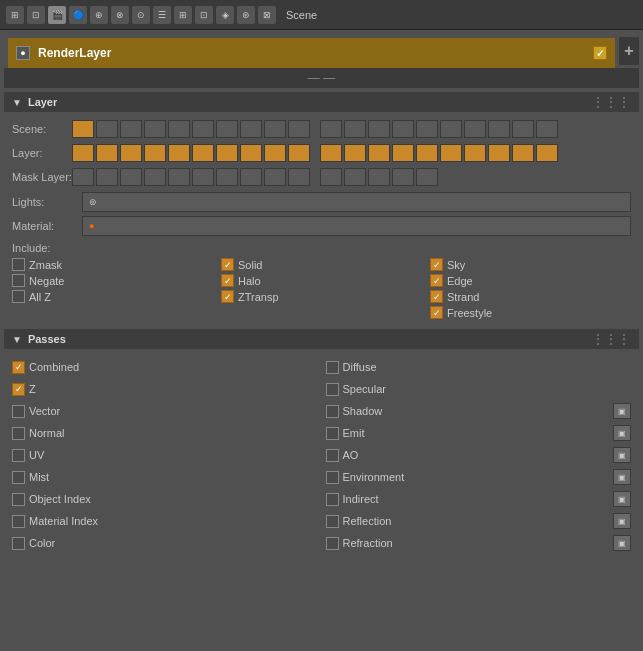 This screenshot has width=643, height=651. What do you see at coordinates (228, 296) in the screenshot?
I see `ztransp-checkbox: ✓` at bounding box center [228, 296].